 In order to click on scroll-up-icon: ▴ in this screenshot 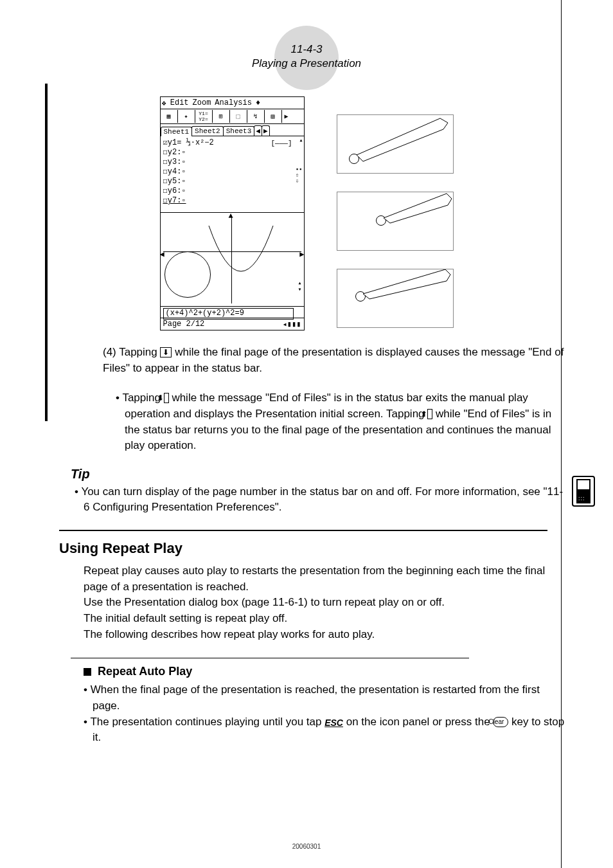, I will do `click(301, 141)`.